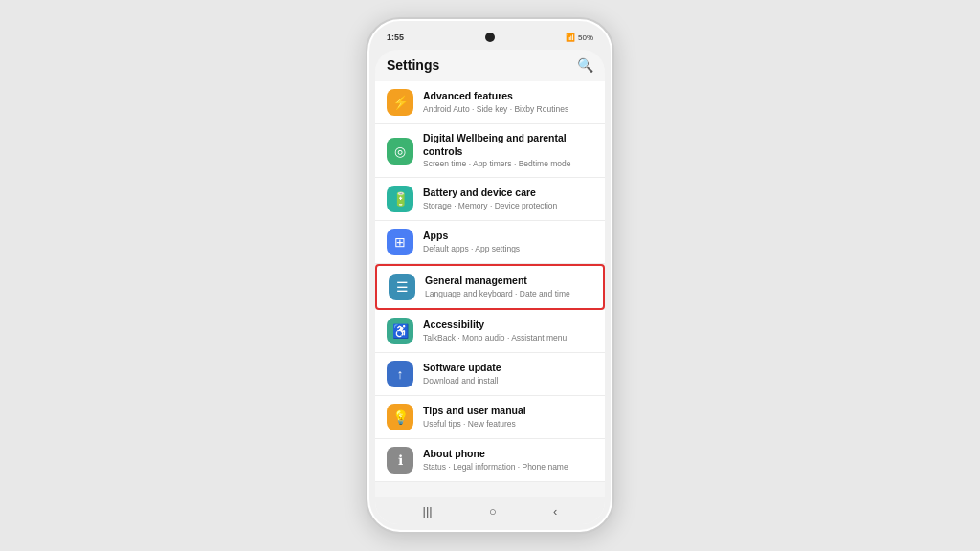 The image size is (980, 551). Describe the element at coordinates (508, 425) in the screenshot. I see `tips-subtitle: Useful tips · New features` at that location.